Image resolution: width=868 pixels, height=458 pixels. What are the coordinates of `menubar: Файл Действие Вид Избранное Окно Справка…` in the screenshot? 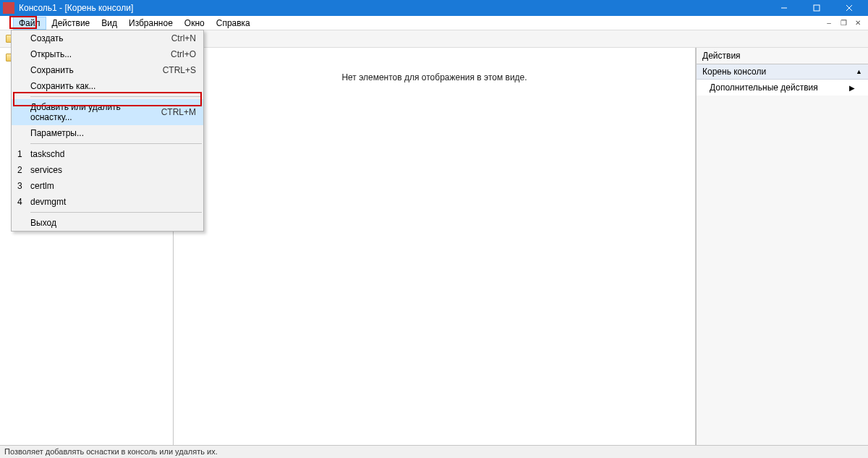 It's located at (434, 23).